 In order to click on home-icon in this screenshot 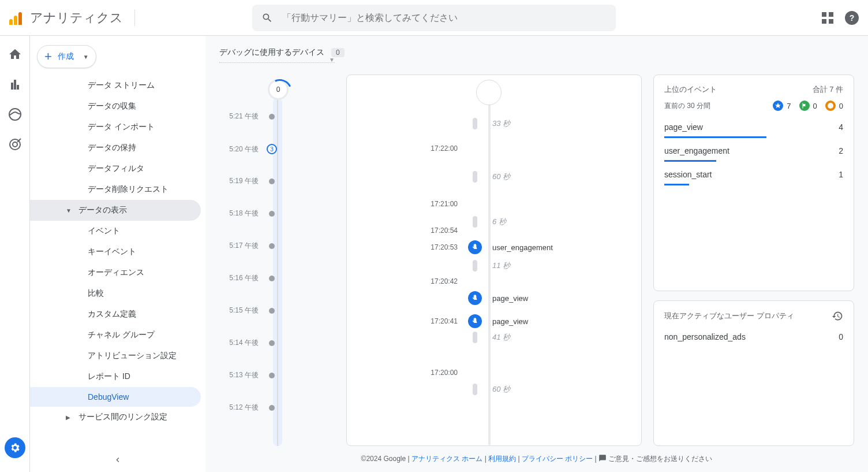, I will do `click(15, 54)`.